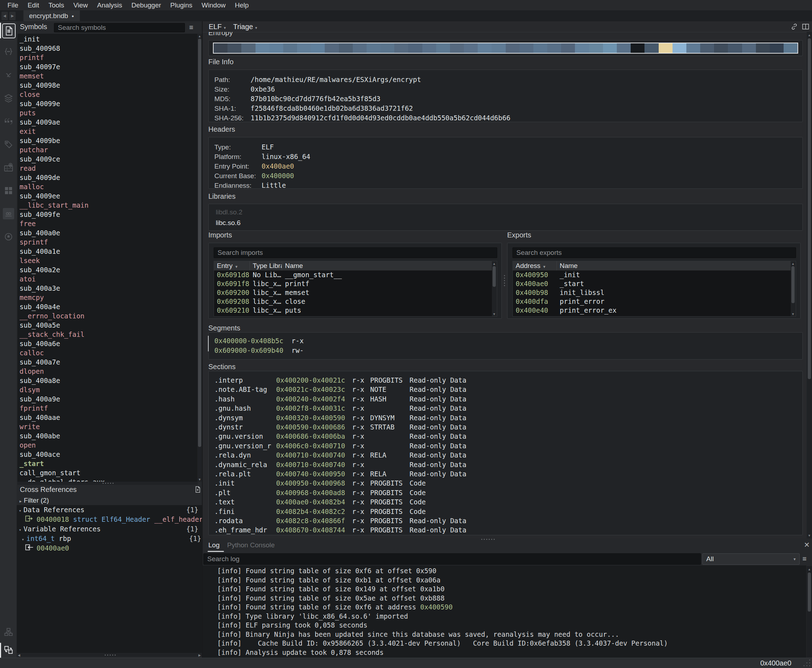 Image resolution: width=812 pixels, height=668 pixels. I want to click on sidebar-icon-graph-sync, so click(8, 650).